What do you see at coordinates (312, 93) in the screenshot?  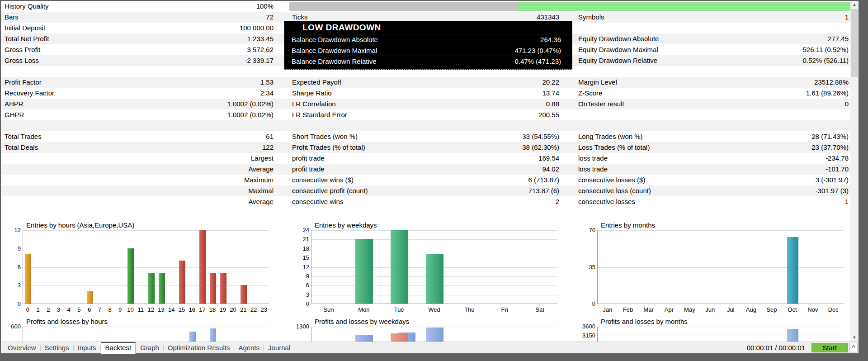 I see `stat-label: Sharpe Ratio` at bounding box center [312, 93].